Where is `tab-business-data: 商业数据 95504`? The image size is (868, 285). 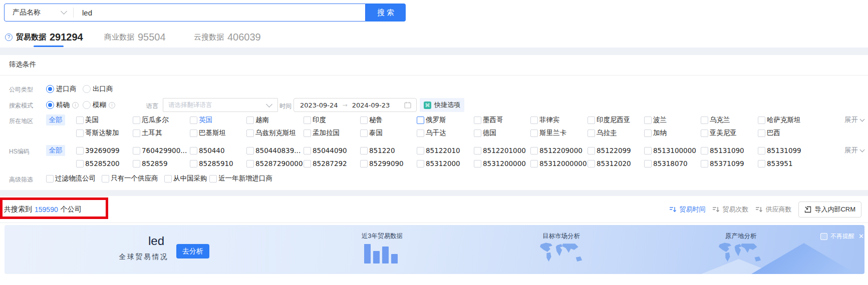 tab-business-data: 商业数据 95504 is located at coordinates (135, 37).